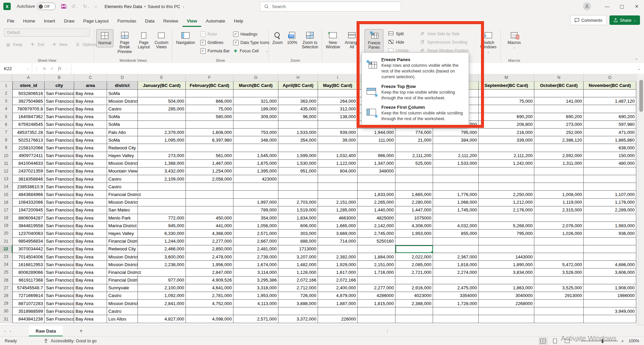 Image resolution: width=644 pixels, height=345 pixels. Describe the element at coordinates (210, 132) in the screenshot. I see `cell-F7: 1,608,000` at that location.